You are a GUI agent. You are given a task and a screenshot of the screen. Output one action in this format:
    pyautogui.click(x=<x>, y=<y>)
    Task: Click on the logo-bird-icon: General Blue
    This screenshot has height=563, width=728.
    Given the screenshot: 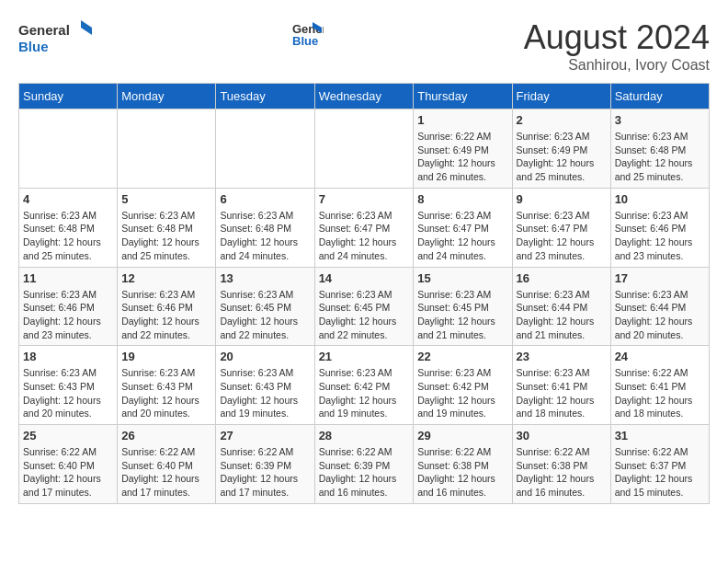 What is the action you would take?
    pyautogui.click(x=308, y=34)
    